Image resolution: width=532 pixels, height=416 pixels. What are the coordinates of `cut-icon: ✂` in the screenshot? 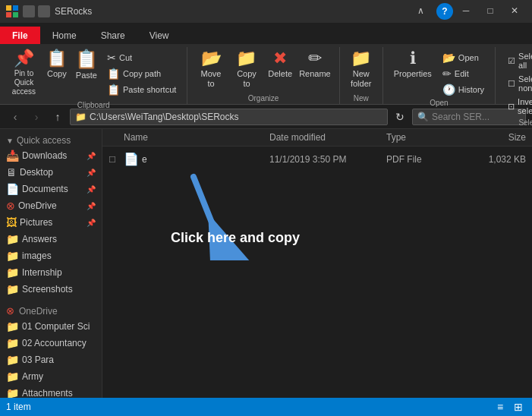 It's located at (112, 58).